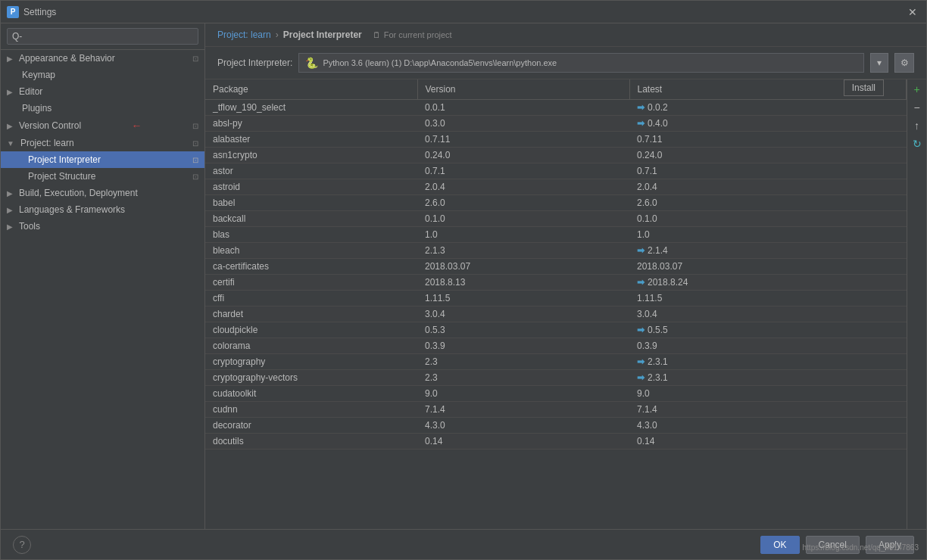 The height and width of the screenshot is (560, 927). Describe the element at coordinates (556, 315) in the screenshot. I see `table-row: chardet3.0.43.0.4` at that location.